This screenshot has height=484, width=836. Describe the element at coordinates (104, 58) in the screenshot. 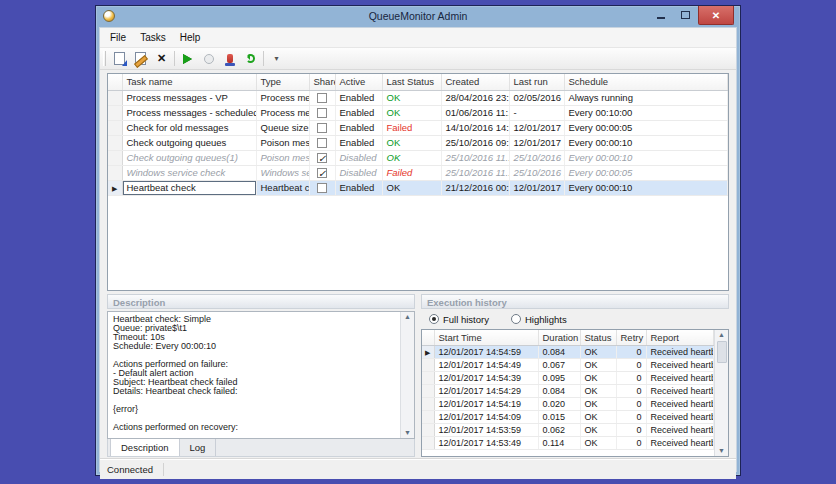

I see `toolbar-grip` at that location.